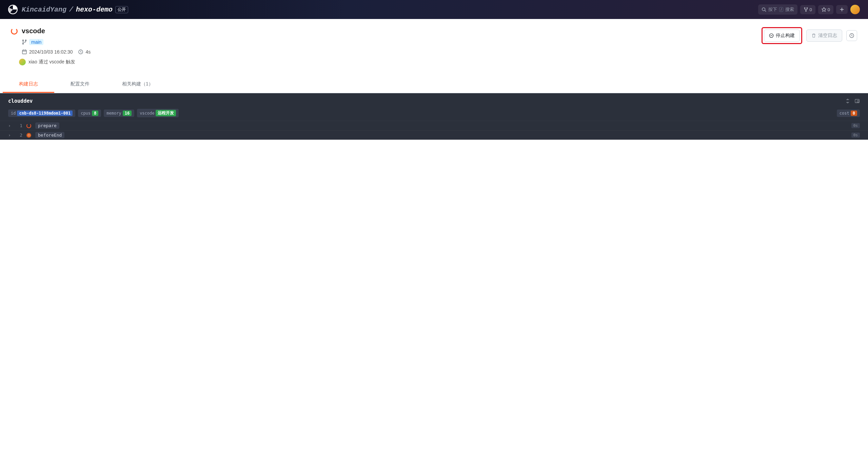  What do you see at coordinates (28, 85) in the screenshot?
I see `tab-build-log: 构建日志` at bounding box center [28, 85].